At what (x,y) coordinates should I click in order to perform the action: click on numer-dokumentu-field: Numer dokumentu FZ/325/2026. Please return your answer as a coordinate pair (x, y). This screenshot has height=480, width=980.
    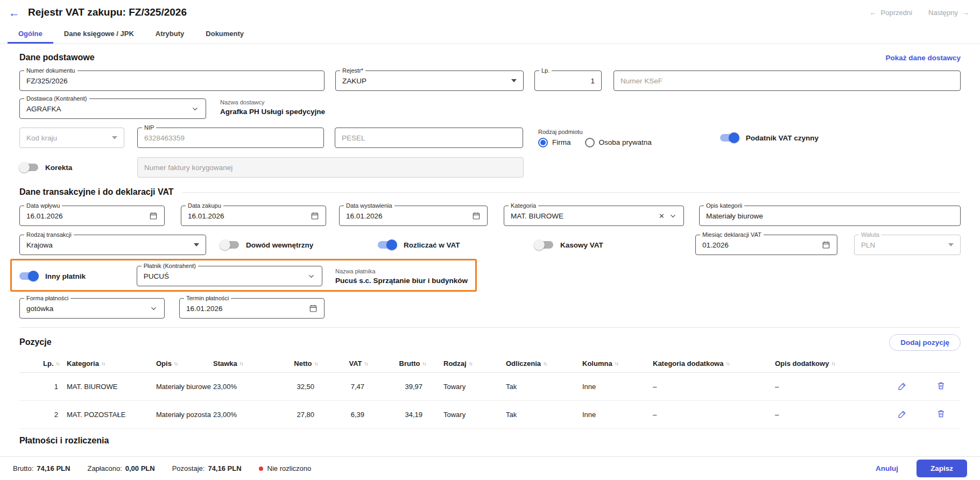
    Looking at the image, I should click on (172, 81).